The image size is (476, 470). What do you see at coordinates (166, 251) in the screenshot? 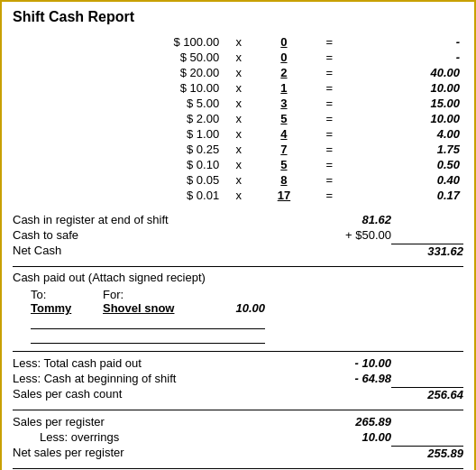
I see `net-cash-label: Net Cash` at bounding box center [166, 251].